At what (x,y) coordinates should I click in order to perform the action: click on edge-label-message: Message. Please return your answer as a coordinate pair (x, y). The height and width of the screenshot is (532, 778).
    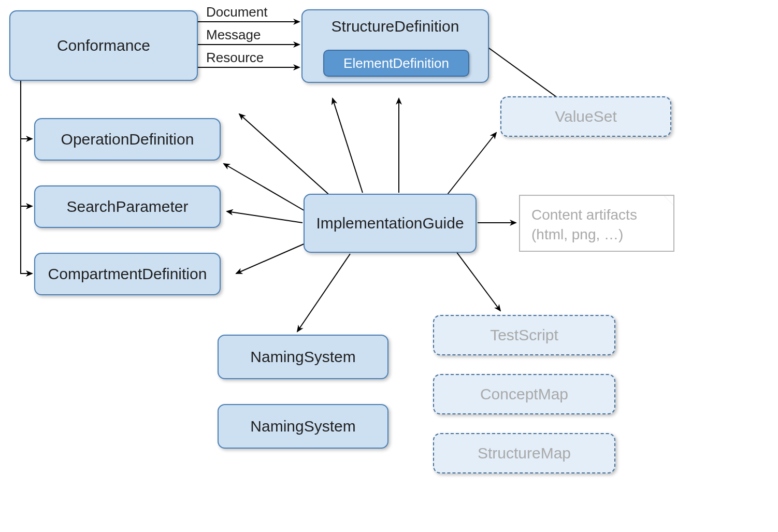
    Looking at the image, I should click on (234, 35).